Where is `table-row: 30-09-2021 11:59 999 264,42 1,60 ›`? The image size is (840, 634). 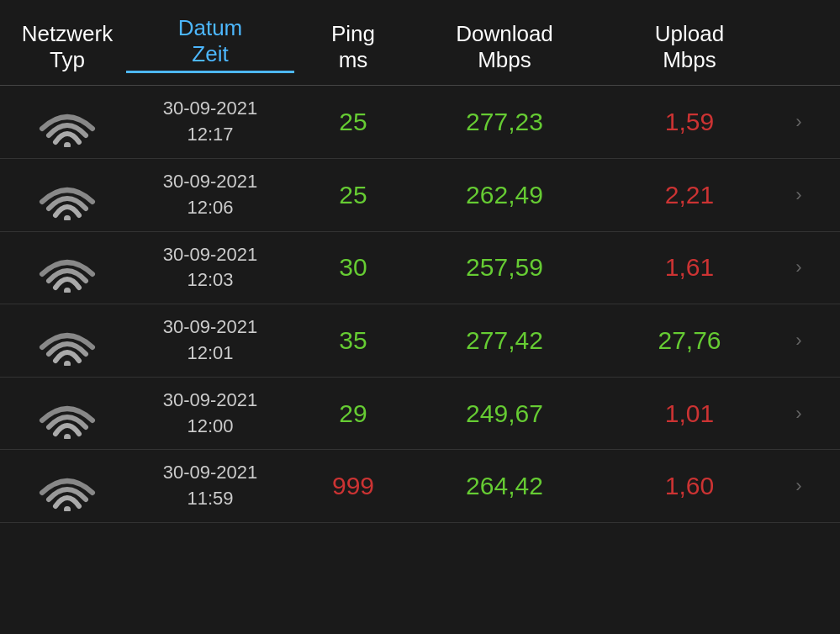 table-row: 30-09-2021 11:59 999 264,42 1,60 › is located at coordinates (420, 486).